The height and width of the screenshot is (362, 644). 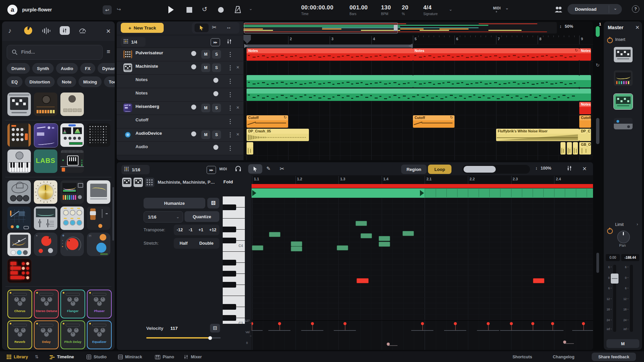 What do you see at coordinates (623, 344) in the screenshot?
I see `mono-button: M` at bounding box center [623, 344].